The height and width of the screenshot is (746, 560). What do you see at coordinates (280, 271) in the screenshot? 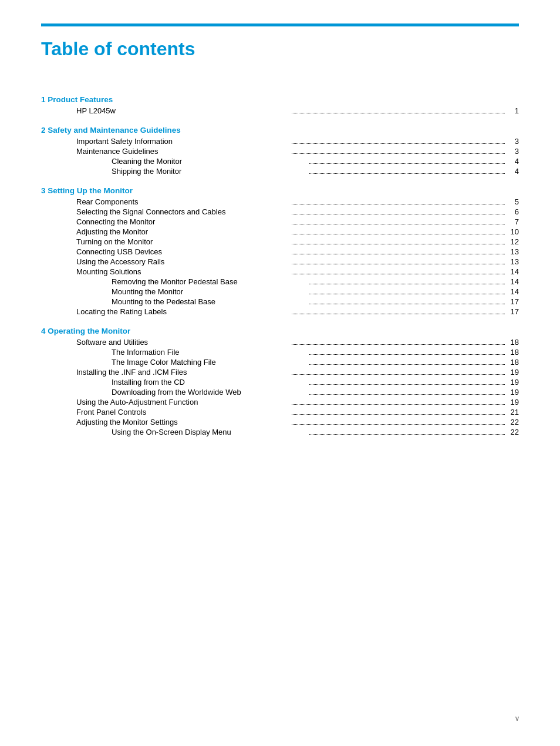
I see `toc-entry: Mounting Solutions14` at bounding box center [280, 271].